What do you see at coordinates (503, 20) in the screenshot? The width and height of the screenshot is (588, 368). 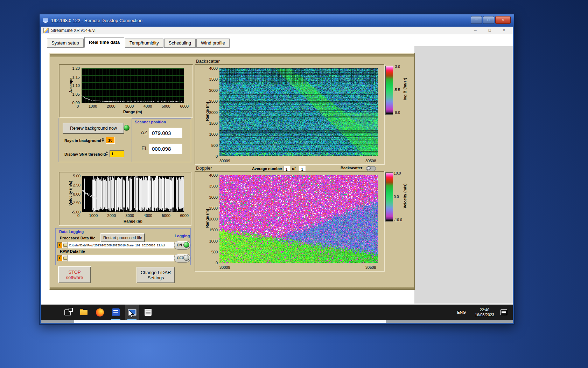 I see `rdp-close-button: ×` at bounding box center [503, 20].